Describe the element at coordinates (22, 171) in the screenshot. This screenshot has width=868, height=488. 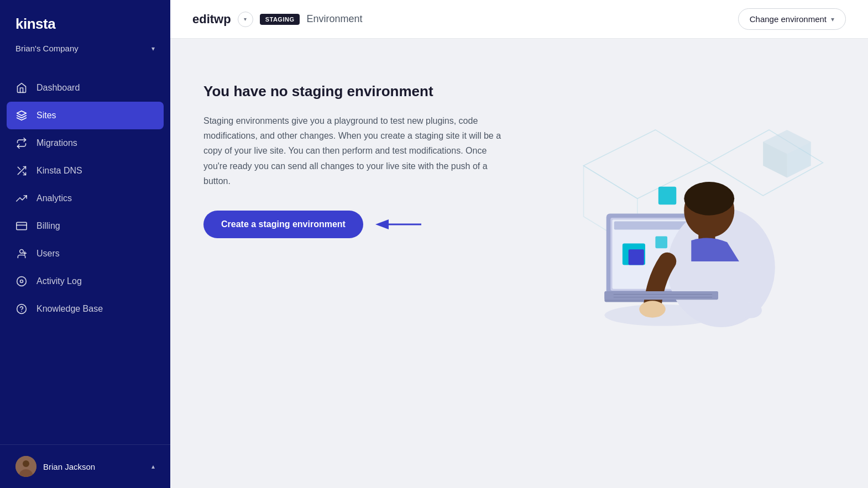
I see `dns-icon` at that location.